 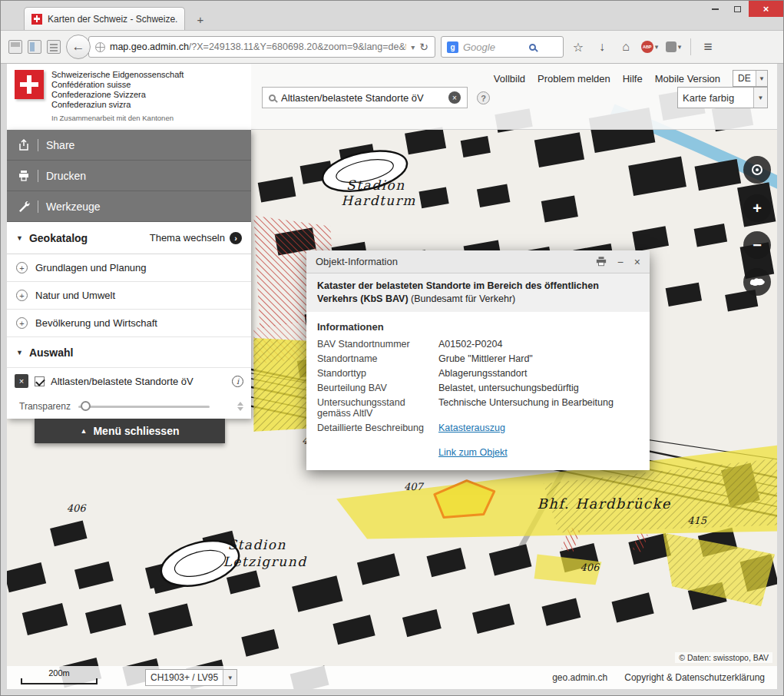 I want to click on transparency-label: Transparenz, so click(x=45, y=406).